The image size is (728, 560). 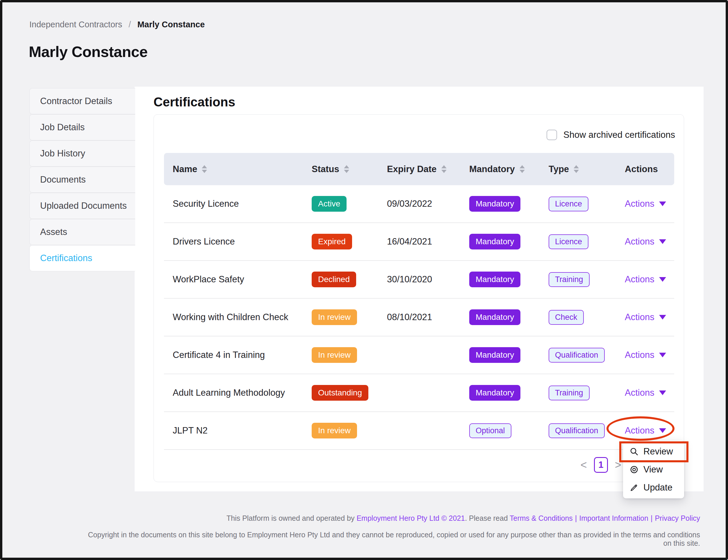 What do you see at coordinates (419, 204) in the screenshot?
I see `table-row: Security Licence Active 09/03/2022 Manda…` at bounding box center [419, 204].